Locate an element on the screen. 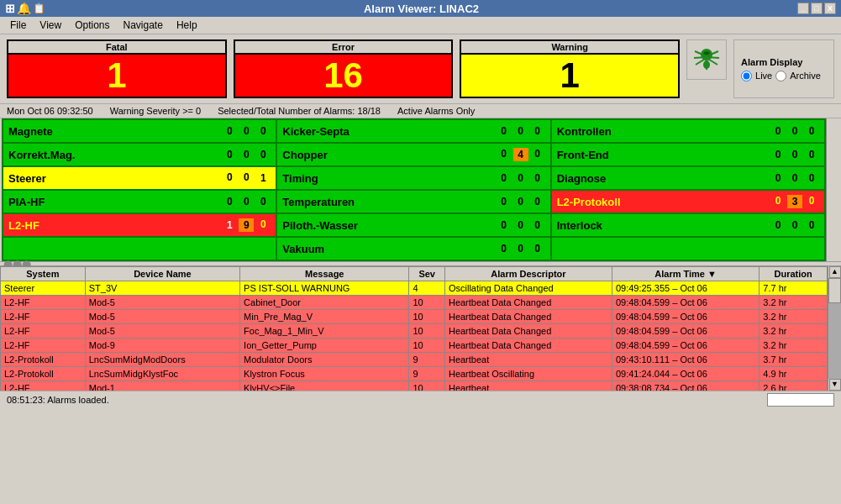  alarm-grid-item: Interlock000 is located at coordinates (688, 225).